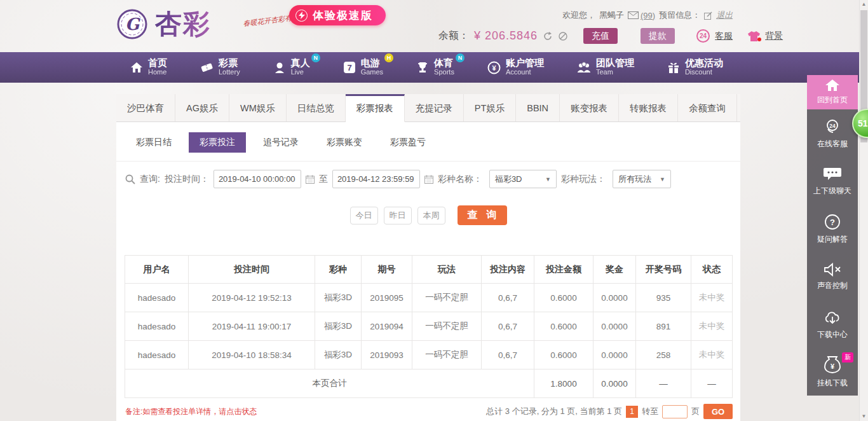  I want to click on subtab-lottery-pnl: 彩票盈亏, so click(408, 142).